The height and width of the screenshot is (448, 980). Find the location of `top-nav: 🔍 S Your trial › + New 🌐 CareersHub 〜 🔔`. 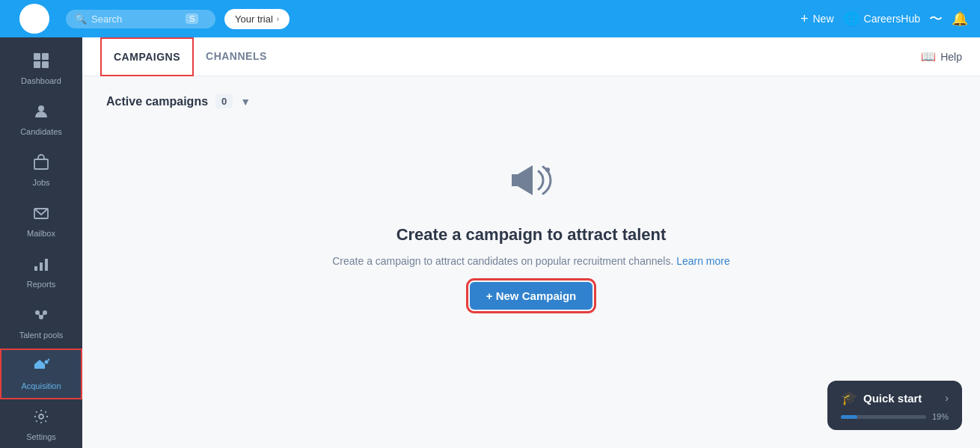

top-nav: 🔍 S Your trial › + New 🌐 CareersHub 〜 🔔 is located at coordinates (490, 19).